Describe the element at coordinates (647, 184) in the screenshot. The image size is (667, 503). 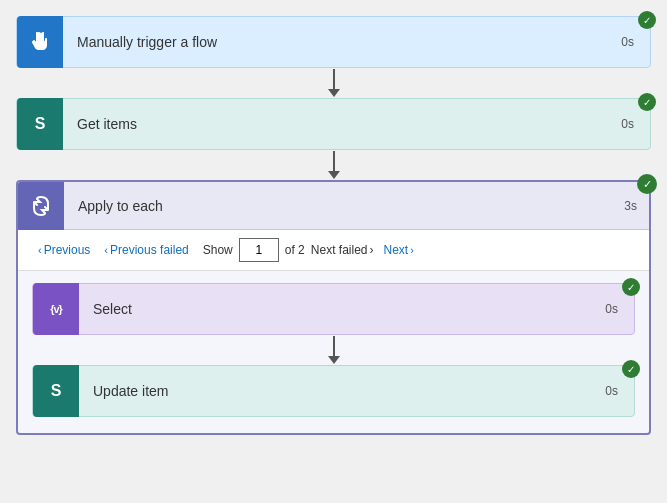
I see `apply-each-success-badge: ✓` at that location.